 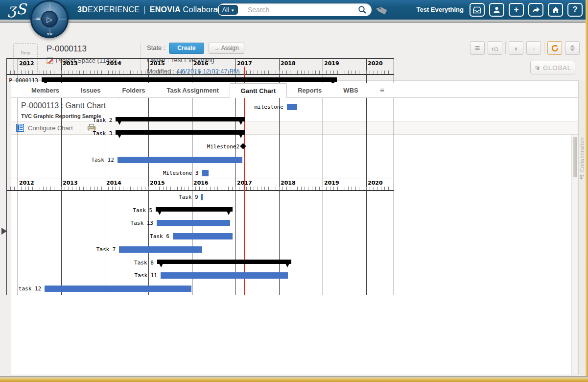 What do you see at coordinates (382, 90) in the screenshot?
I see `tab-overflow-menu-icon: ≡` at bounding box center [382, 90].